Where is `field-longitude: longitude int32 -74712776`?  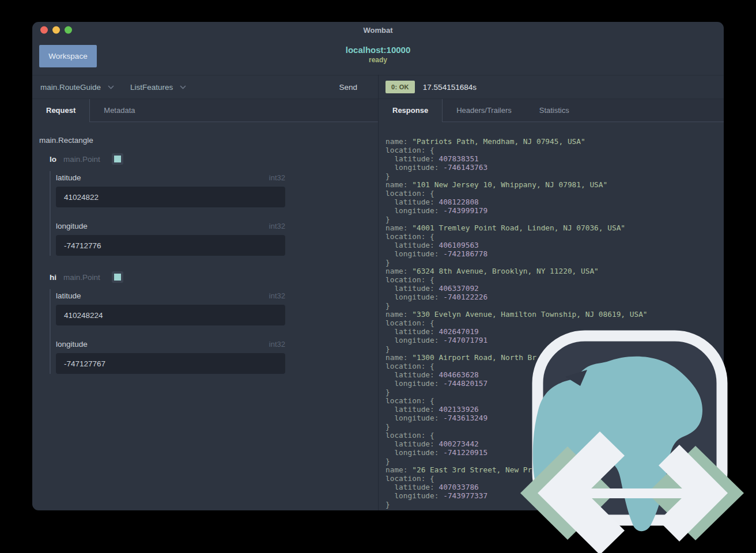
field-longitude: longitude int32 -74712776 is located at coordinates (171, 238).